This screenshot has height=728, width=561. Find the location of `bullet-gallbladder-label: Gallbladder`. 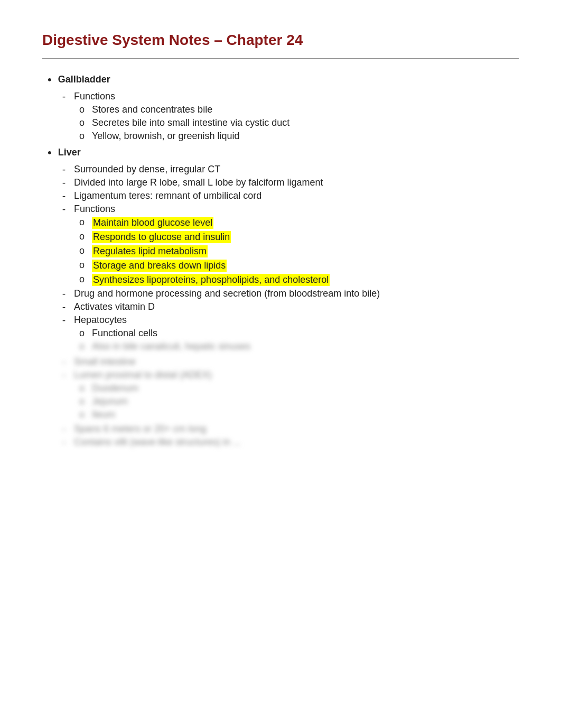

bullet-gallbladder-label: Gallbladder is located at coordinates (85, 79).